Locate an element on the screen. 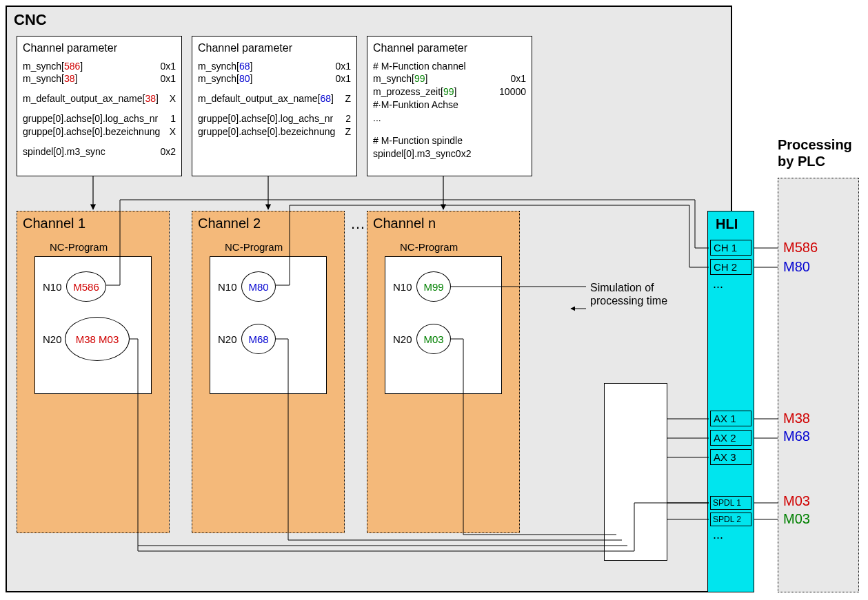 The width and height of the screenshot is (868, 600). channel-1-title: Channel 1 is located at coordinates (54, 223).